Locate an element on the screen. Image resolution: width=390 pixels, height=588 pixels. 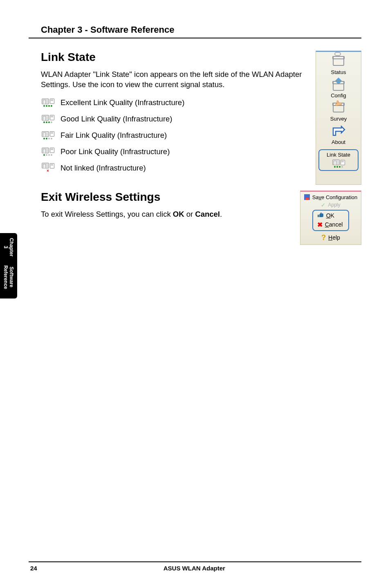
side-chapter-tab: Chapter 3 Software Reference is located at coordinates (9, 266).